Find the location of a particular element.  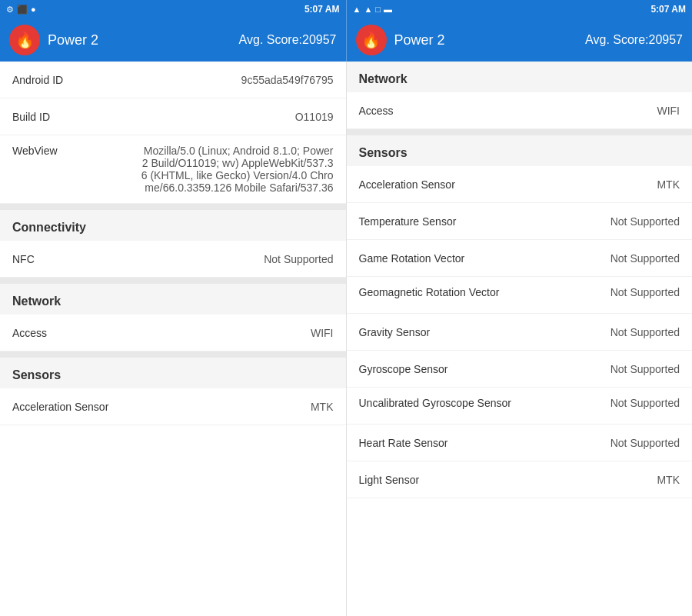

geomagnetic-label: Geomagnetic Rotation Vector is located at coordinates (432, 292).